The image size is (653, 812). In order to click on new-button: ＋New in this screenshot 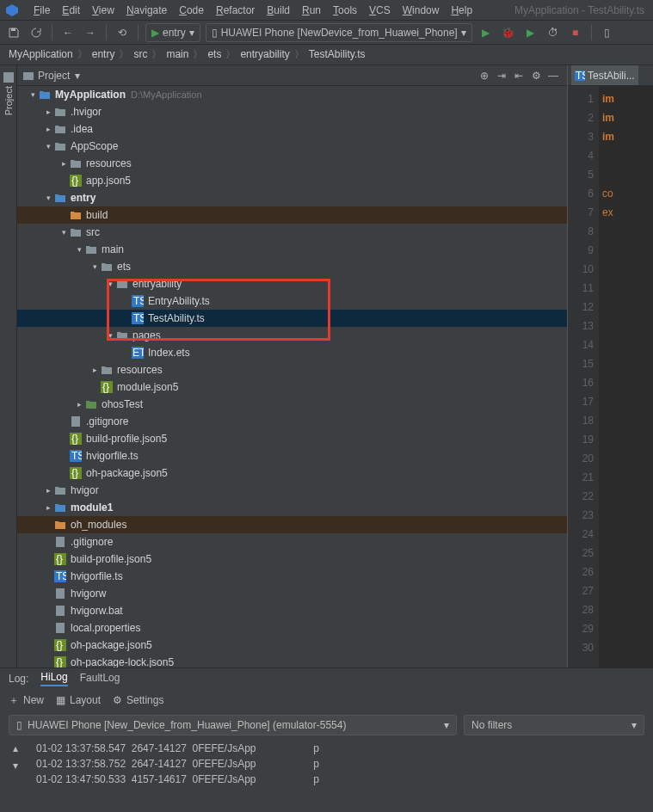, I will do `click(26, 700)`.